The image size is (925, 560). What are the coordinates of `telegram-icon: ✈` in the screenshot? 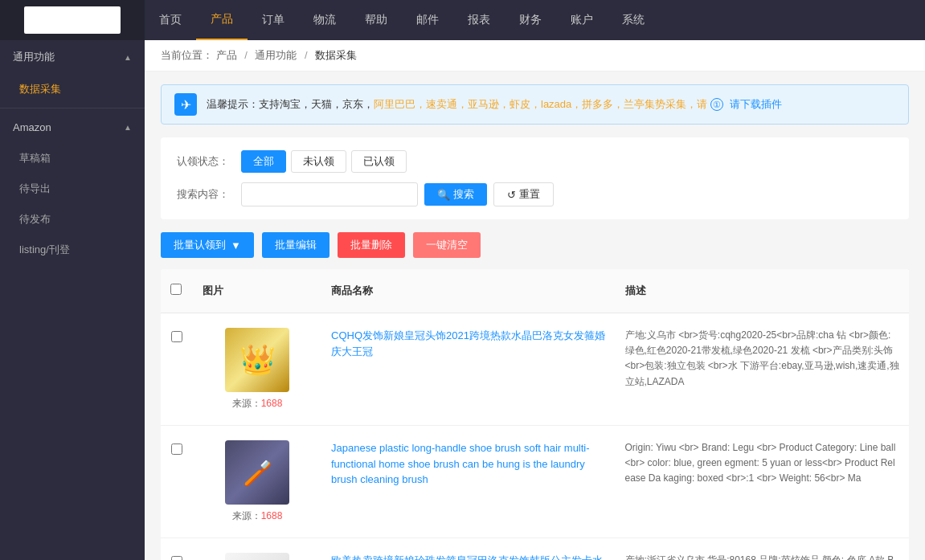 It's located at (186, 104).